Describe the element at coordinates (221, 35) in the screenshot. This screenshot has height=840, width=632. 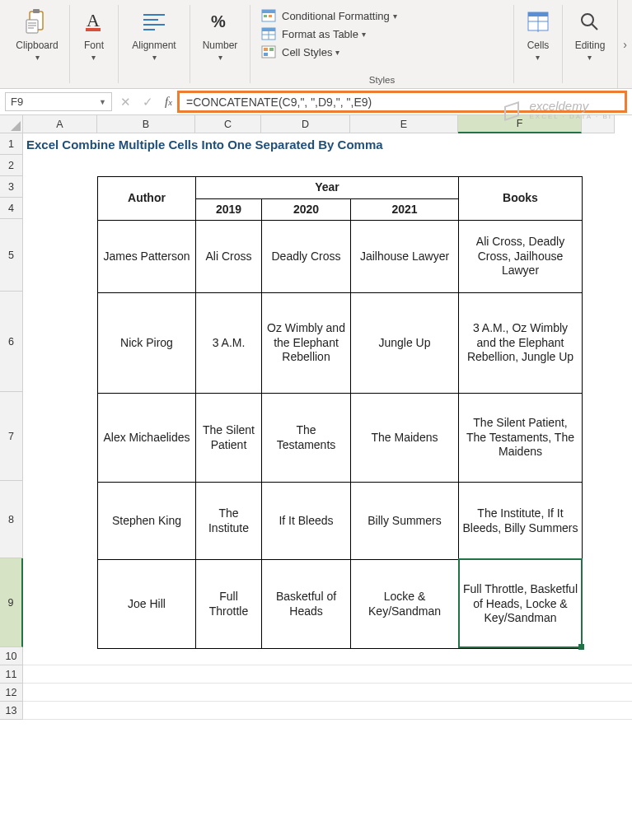
I see `number-button: % Number▾` at that location.